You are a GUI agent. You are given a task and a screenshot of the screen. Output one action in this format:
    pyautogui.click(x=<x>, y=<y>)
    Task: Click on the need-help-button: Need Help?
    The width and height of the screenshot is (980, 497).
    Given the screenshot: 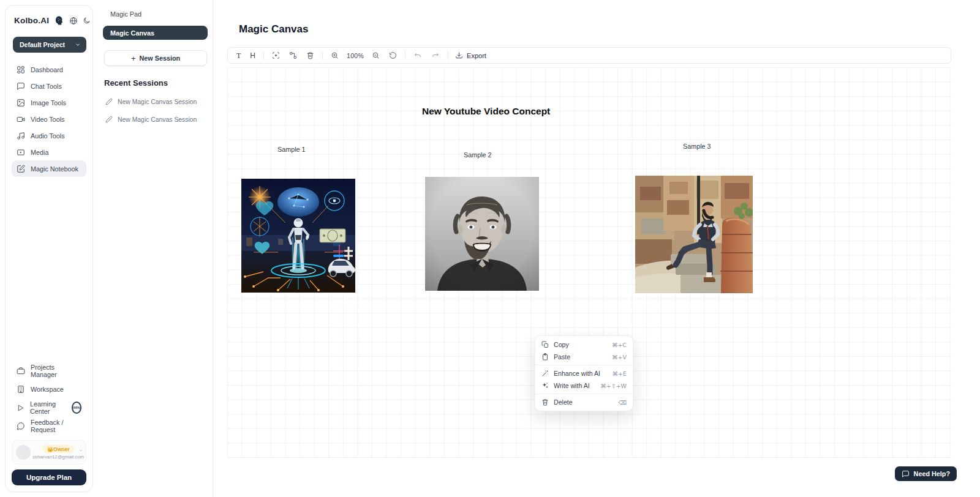 What is the action you would take?
    pyautogui.click(x=926, y=474)
    